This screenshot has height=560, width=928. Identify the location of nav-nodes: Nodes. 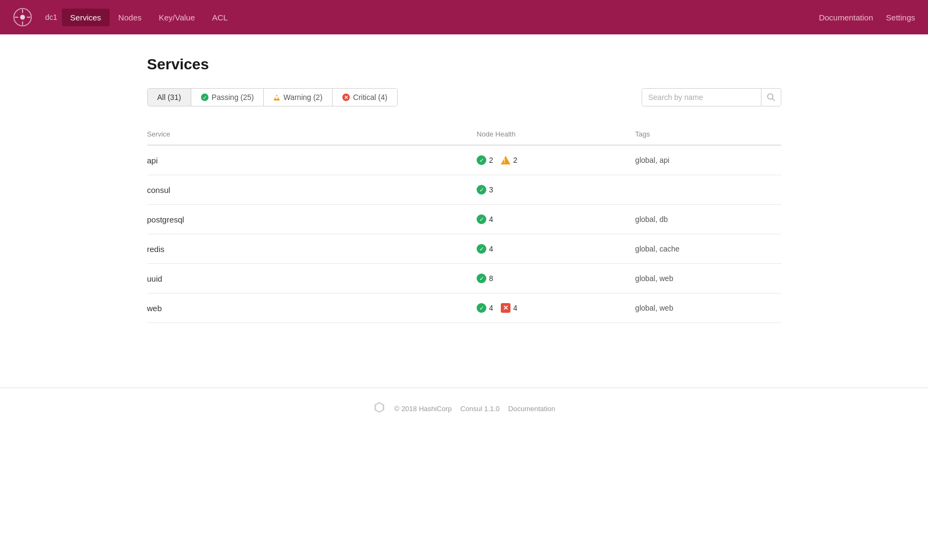
(130, 17).